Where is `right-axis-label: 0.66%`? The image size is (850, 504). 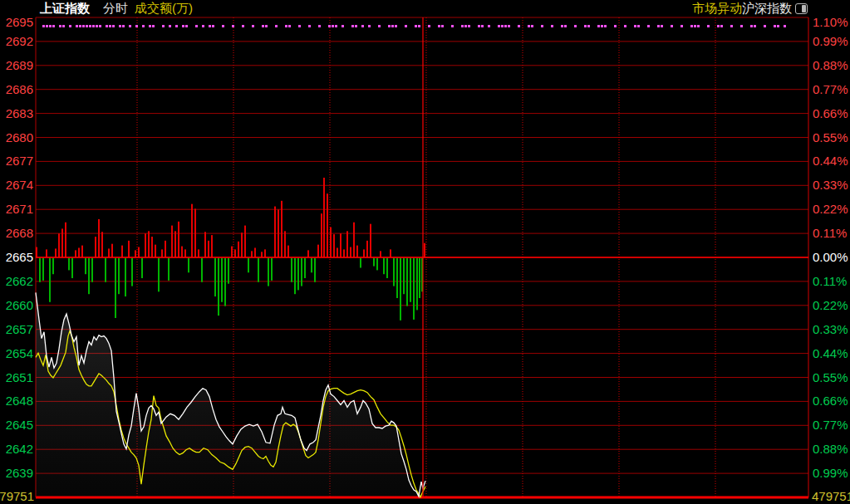 right-axis-label: 0.66% is located at coordinates (831, 400).